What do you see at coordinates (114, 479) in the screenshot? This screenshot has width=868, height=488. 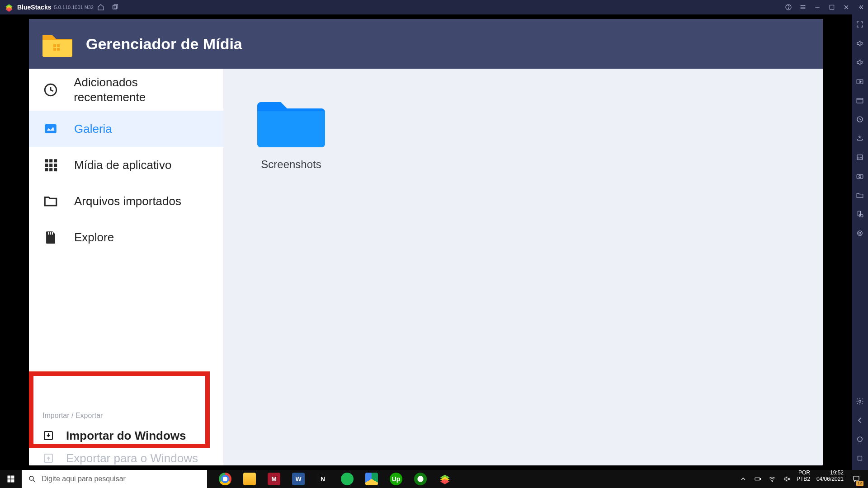 I see `taskbar-search: Digite aqui para pesquisar` at bounding box center [114, 479].